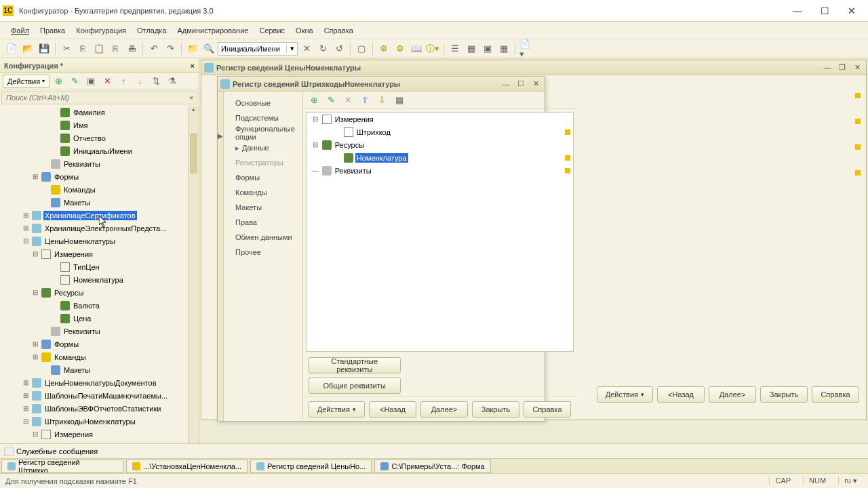 This screenshot has height=488, width=868. Describe the element at coordinates (547, 409) in the screenshot. I see `win2-help-button: Справка` at that location.